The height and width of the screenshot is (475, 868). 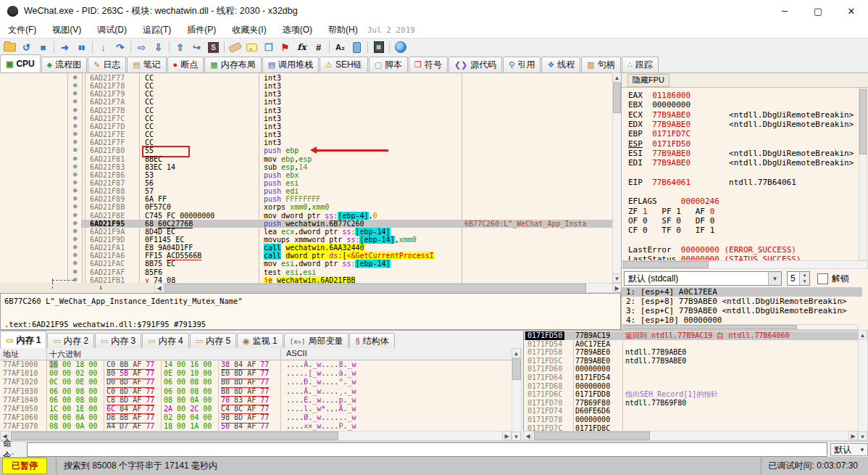 I want to click on scroll-up-arrow: ▲, so click(x=862, y=335).